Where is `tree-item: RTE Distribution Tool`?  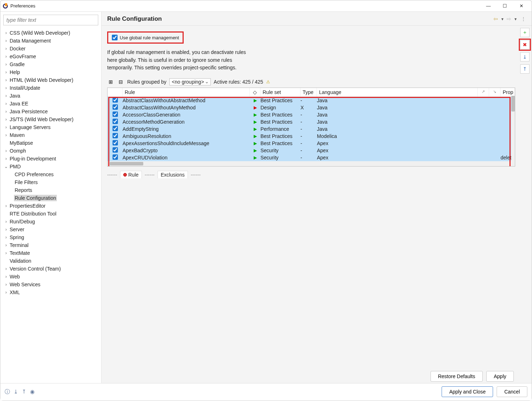
tree-item: RTE Distribution Tool is located at coordinates (51, 214).